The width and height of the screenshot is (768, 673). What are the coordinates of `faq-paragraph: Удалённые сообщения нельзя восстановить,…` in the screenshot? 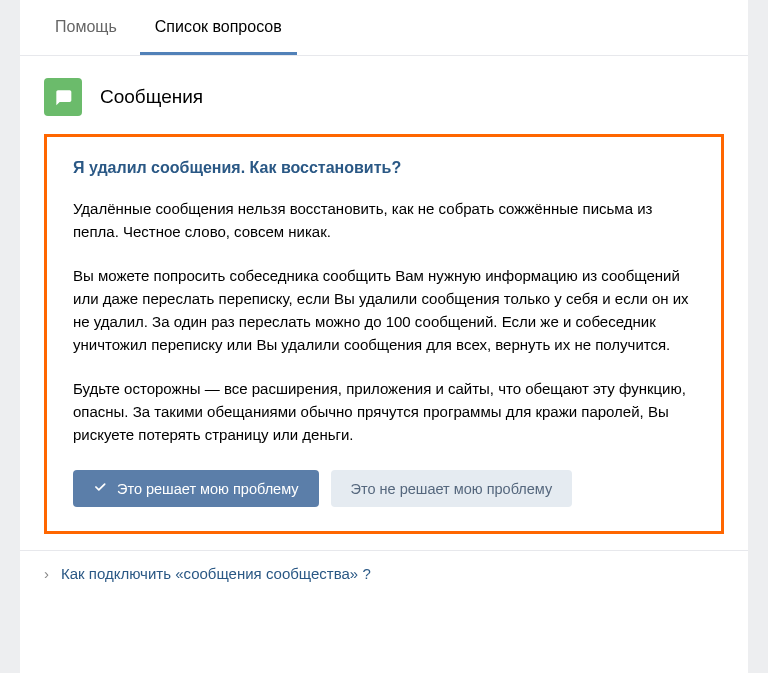 It's located at (384, 220).